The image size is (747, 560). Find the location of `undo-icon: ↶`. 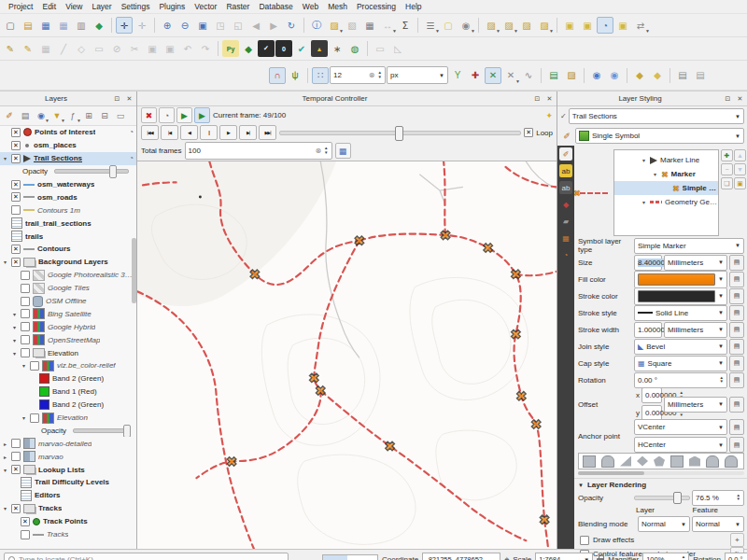

undo-icon: ↶ is located at coordinates (188, 49).